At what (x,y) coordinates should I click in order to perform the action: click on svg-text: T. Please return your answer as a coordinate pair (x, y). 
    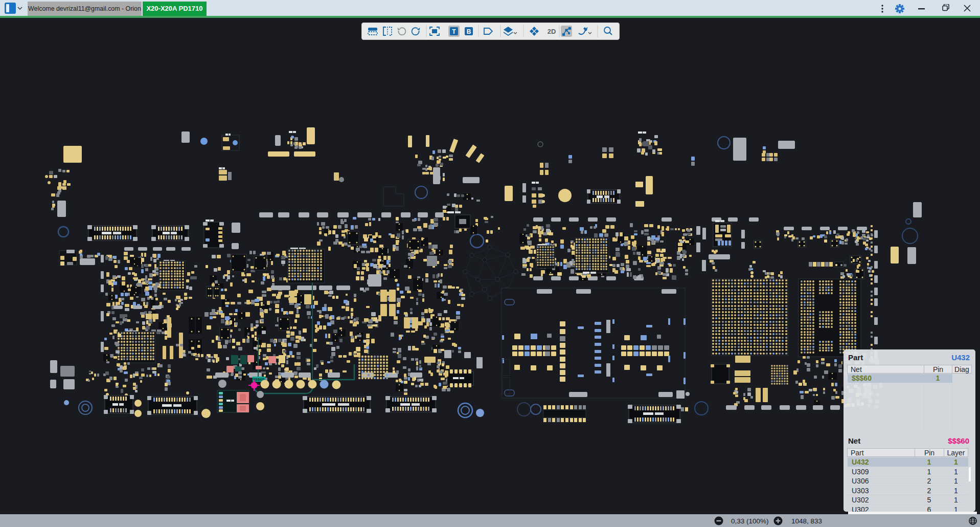
    Looking at the image, I should click on (454, 32).